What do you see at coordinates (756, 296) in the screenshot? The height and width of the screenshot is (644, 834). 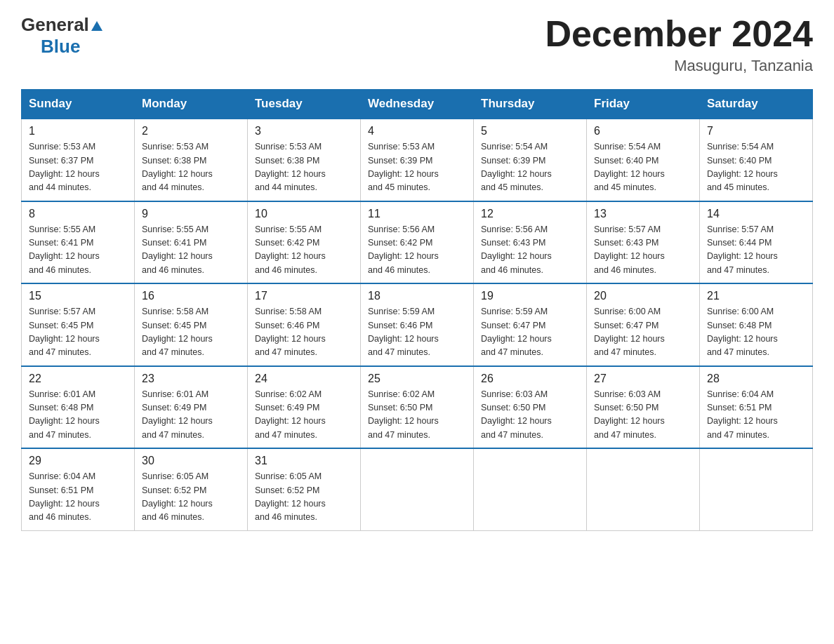 I see `day-number: 21` at bounding box center [756, 296].